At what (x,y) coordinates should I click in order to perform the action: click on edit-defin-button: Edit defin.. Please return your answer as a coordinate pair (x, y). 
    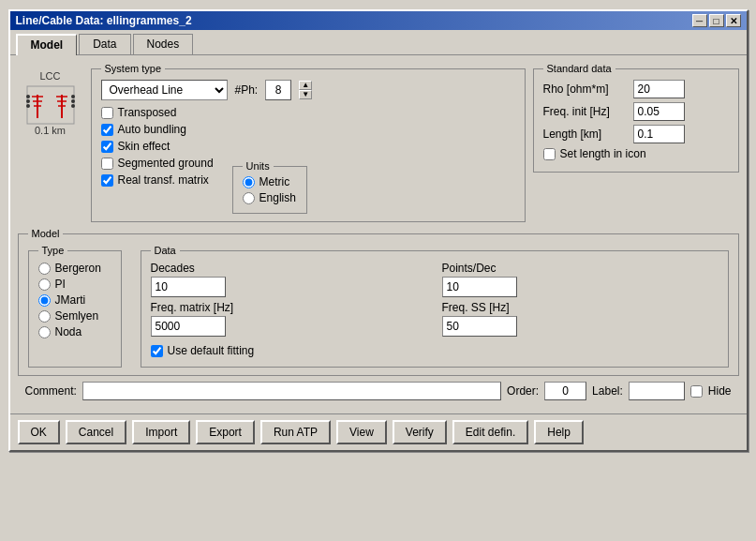
    Looking at the image, I should click on (491, 432).